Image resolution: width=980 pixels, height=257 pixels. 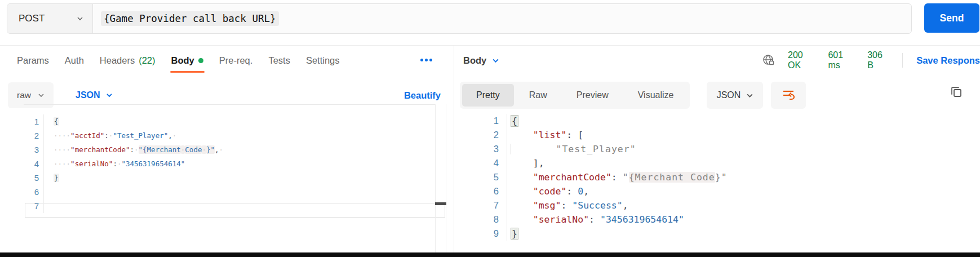 What do you see at coordinates (744, 205) in the screenshot?
I see `code-content: "msg": "Success",` at bounding box center [744, 205].